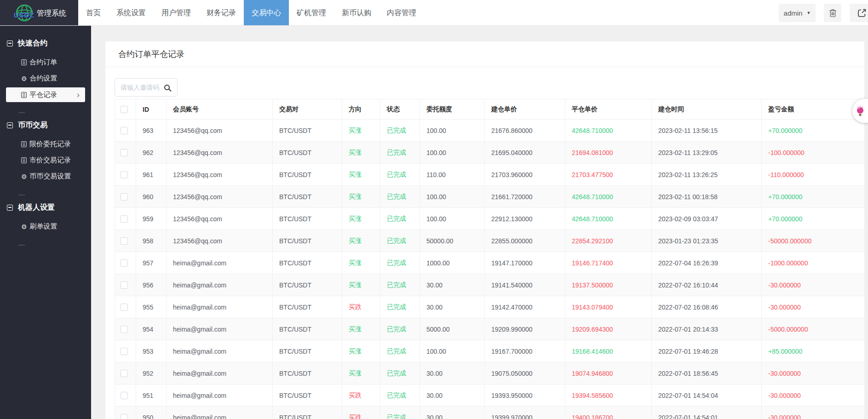 This screenshot has width=868, height=419. What do you see at coordinates (167, 87) in the screenshot?
I see `search-icon` at bounding box center [167, 87].